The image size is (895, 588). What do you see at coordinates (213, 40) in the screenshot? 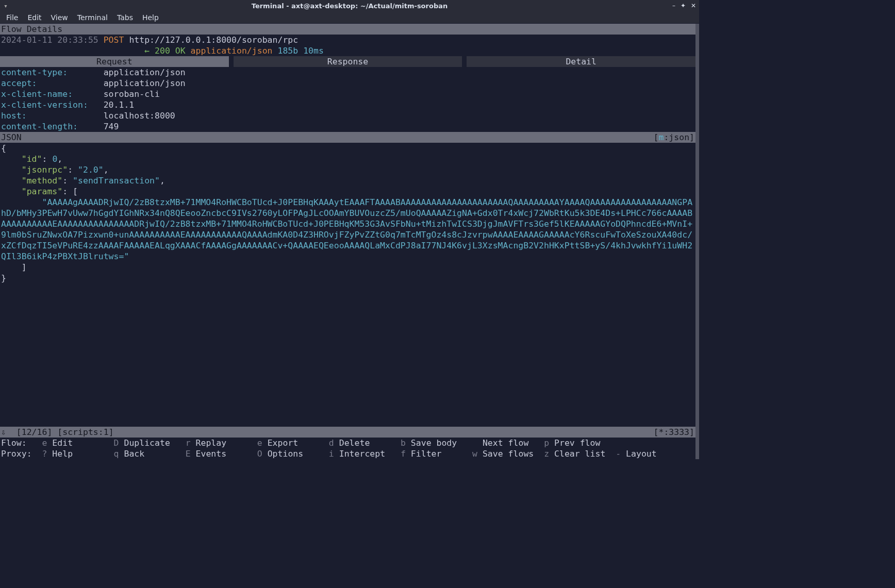
I see `request-url: http://127.0.0.1:8000/soroban/rpc` at bounding box center [213, 40].